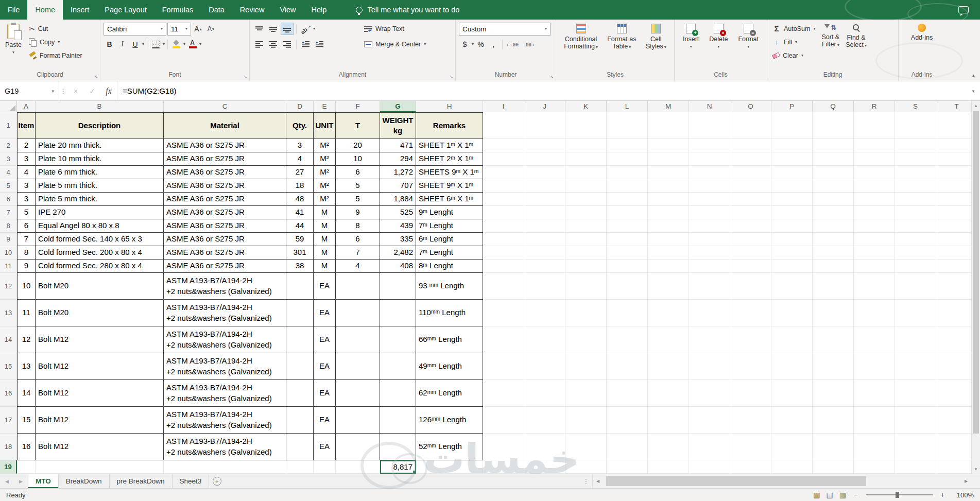 Image resolution: width=980 pixels, height=501 pixels. Describe the element at coordinates (135, 44) in the screenshot. I see `underline-button: U` at that location.